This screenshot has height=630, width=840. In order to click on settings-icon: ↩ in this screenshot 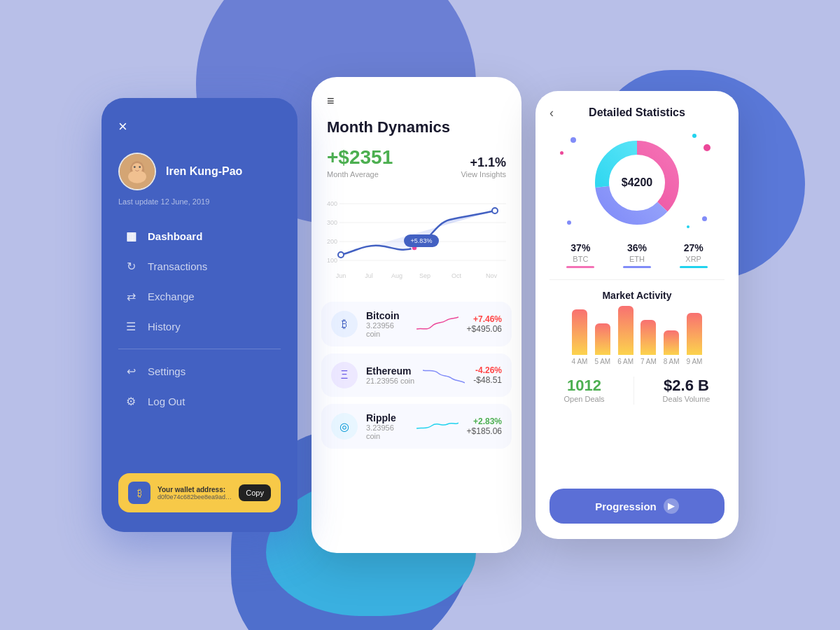, I will do `click(131, 371)`.